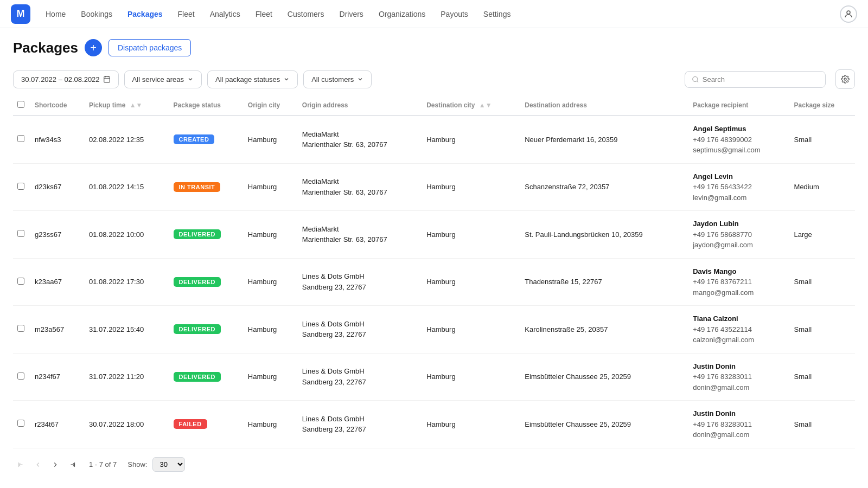 Image resolution: width=868 pixels, height=488 pixels. What do you see at coordinates (73, 465) in the screenshot?
I see `last-page-button` at bounding box center [73, 465].